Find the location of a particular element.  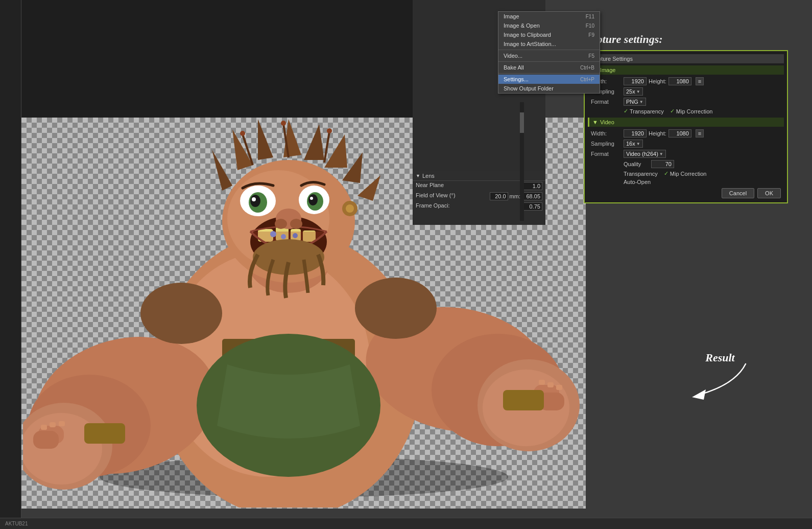

cs-sampling-value: 25x is located at coordinates (631, 91).